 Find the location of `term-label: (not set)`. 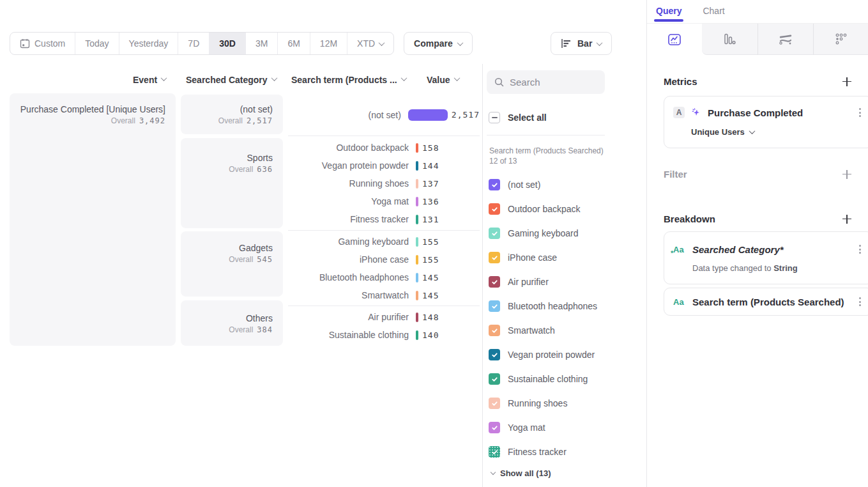

term-label: (not set) is located at coordinates (345, 115).